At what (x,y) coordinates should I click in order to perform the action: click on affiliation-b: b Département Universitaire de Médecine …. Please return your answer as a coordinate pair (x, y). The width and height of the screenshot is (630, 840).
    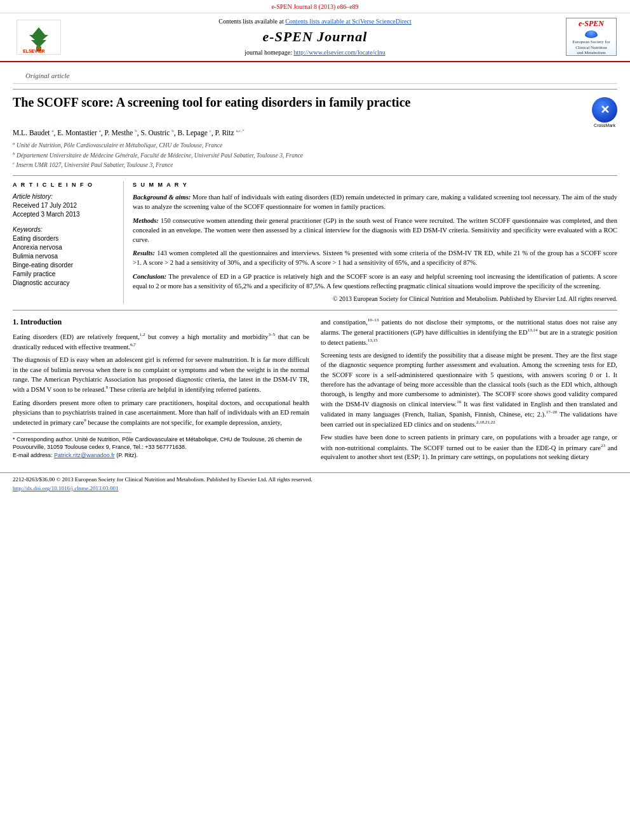
    Looking at the image, I should click on (315, 155).